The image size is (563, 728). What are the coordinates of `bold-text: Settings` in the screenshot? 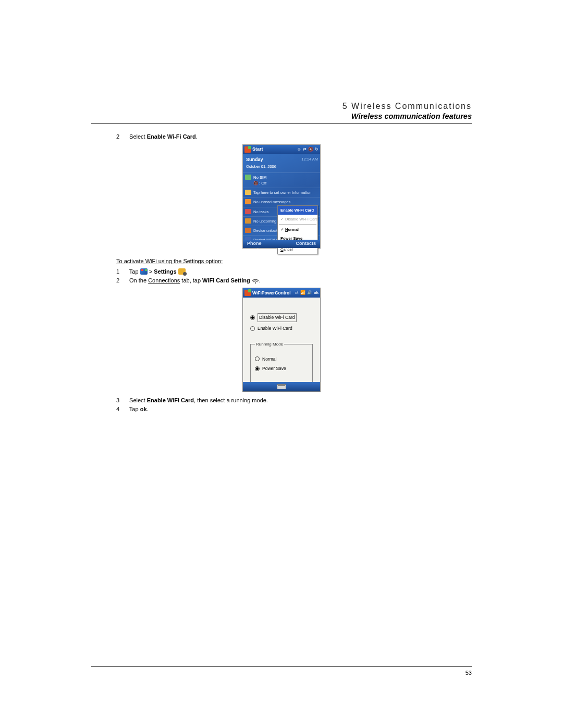 It's located at (165, 272).